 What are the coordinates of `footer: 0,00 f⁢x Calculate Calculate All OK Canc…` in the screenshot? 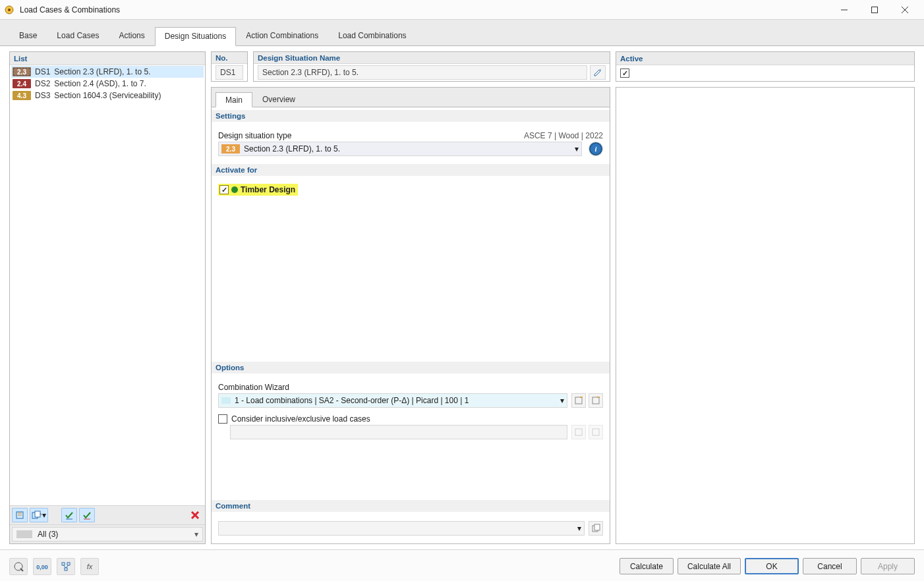 It's located at (462, 565).